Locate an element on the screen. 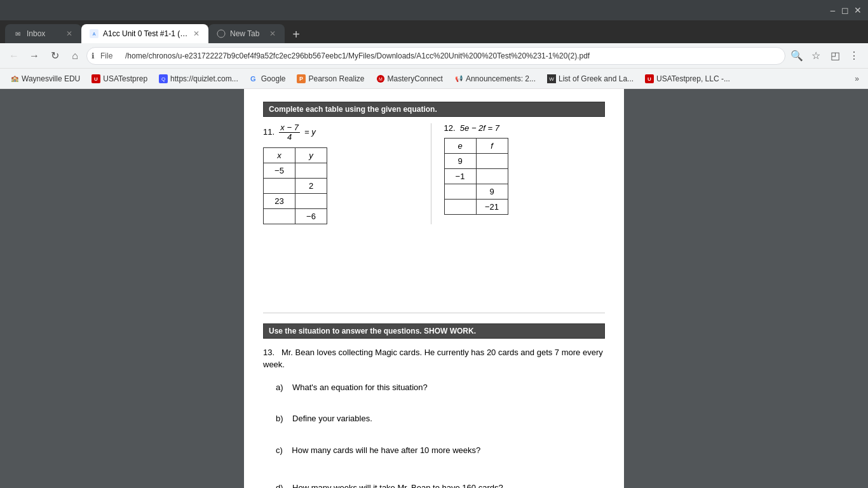 This screenshot has height=488, width=868. problem-12: 12. 5e − 2f = 7 e f 9 −1 is located at coordinates (519, 174).